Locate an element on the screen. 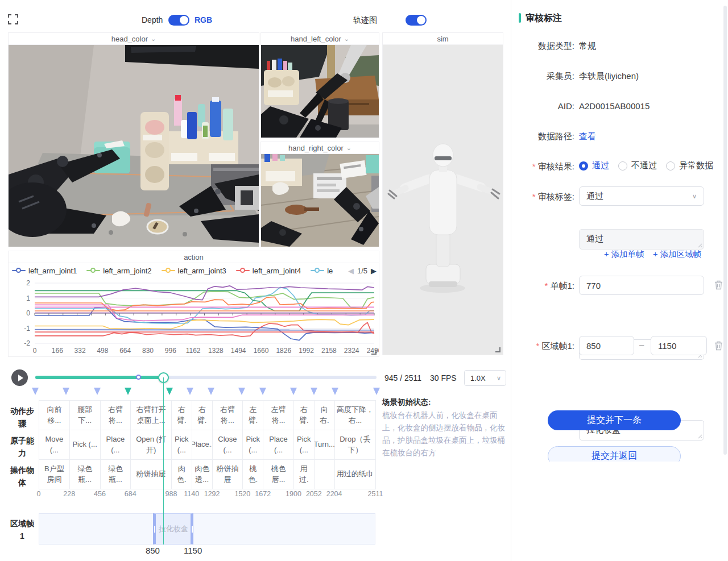 The width and height of the screenshot is (728, 561). x-tick-label: 1162 is located at coordinates (193, 351).